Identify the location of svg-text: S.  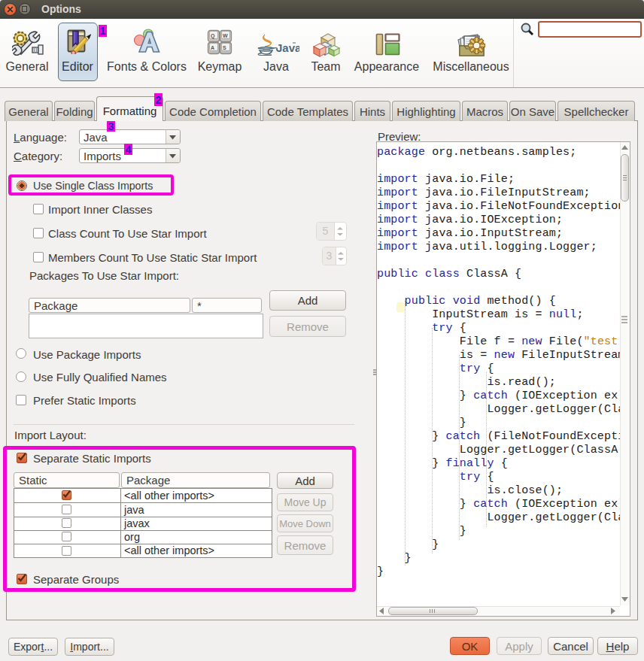
(224, 48).